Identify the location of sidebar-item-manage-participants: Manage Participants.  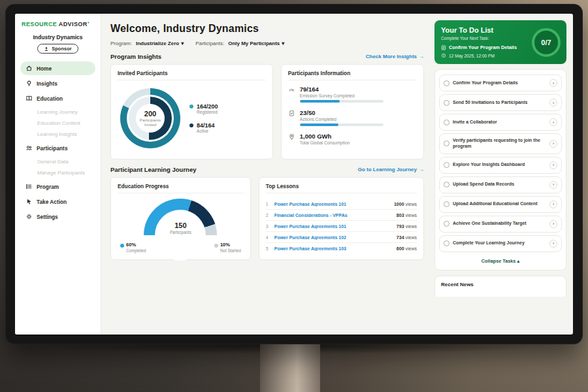
(57, 172).